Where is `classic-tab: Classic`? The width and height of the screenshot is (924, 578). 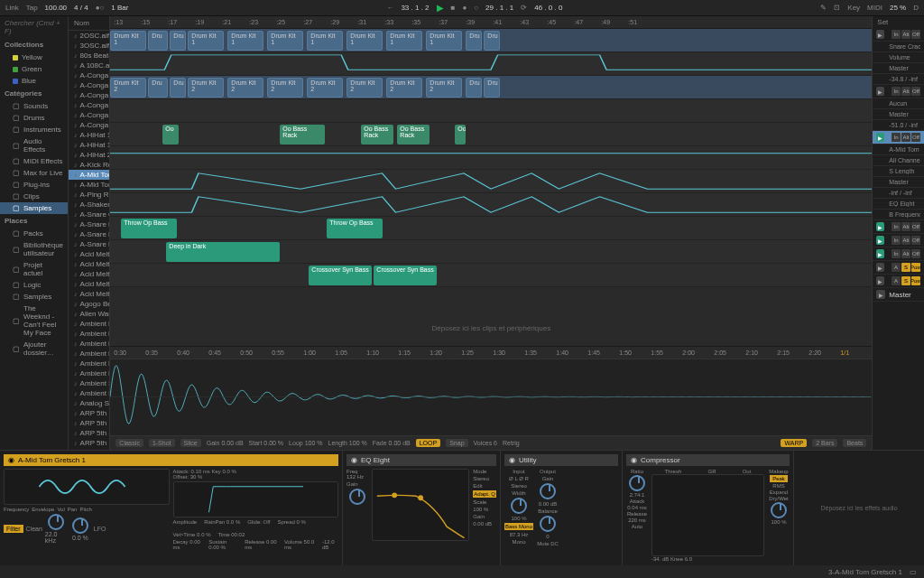
classic-tab: Classic is located at coordinates (130, 443).